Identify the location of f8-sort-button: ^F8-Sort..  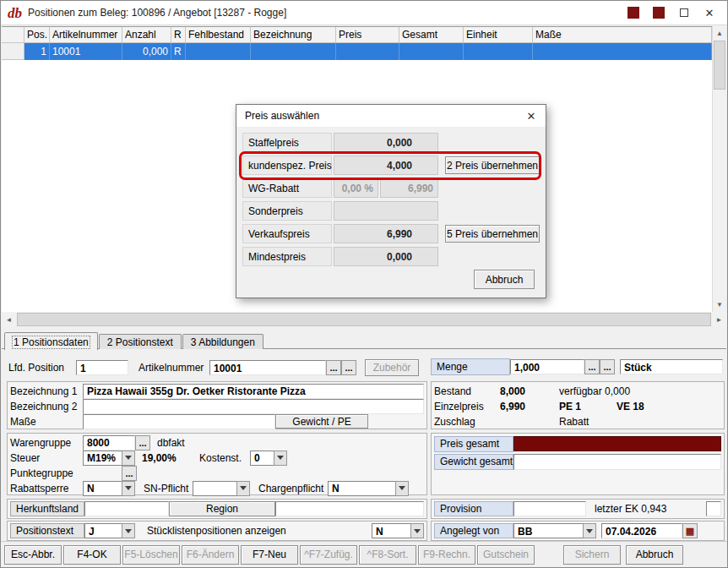
(388, 554).